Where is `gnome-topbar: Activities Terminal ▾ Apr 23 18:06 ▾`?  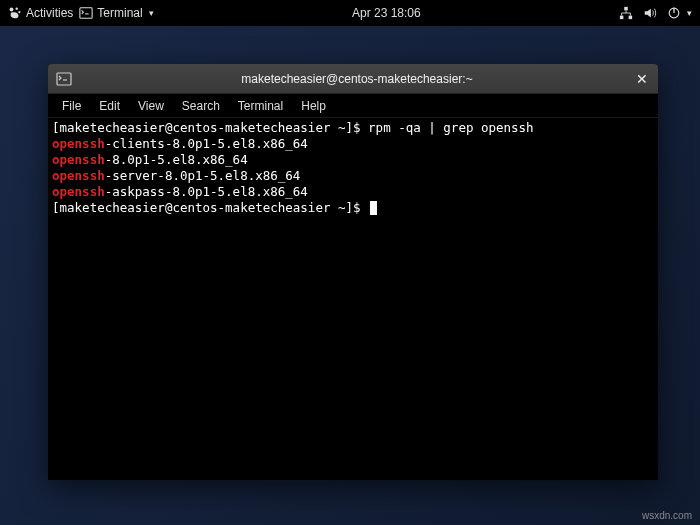
gnome-topbar: Activities Terminal ▾ Apr 23 18:06 ▾ is located at coordinates (350, 13).